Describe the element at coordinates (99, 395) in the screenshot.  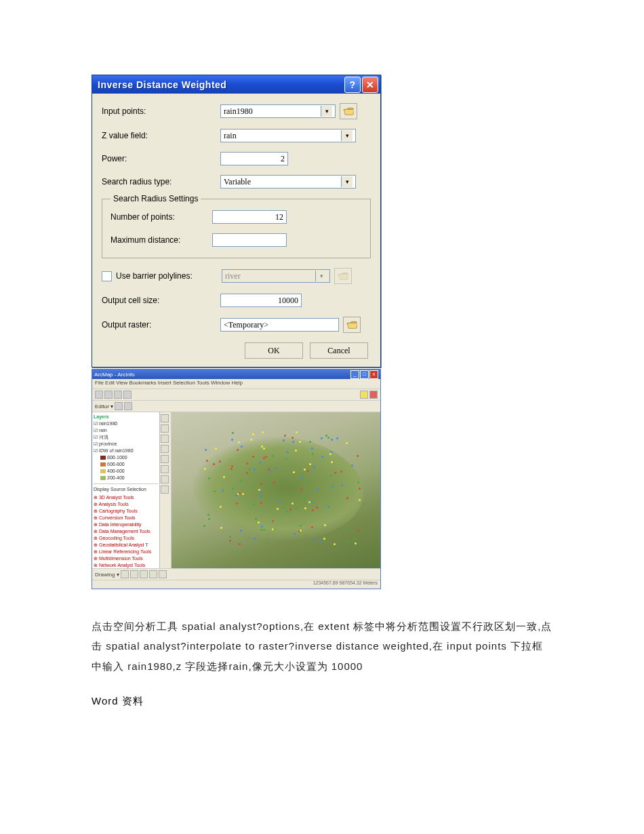
I see `new-icon` at that location.